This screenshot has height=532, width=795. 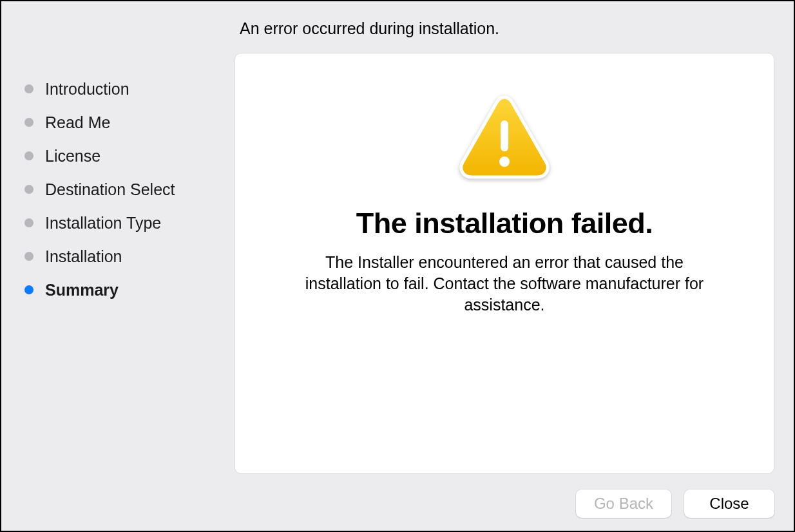 What do you see at coordinates (505, 223) in the screenshot?
I see `error-headline: The installation failed.` at bounding box center [505, 223].